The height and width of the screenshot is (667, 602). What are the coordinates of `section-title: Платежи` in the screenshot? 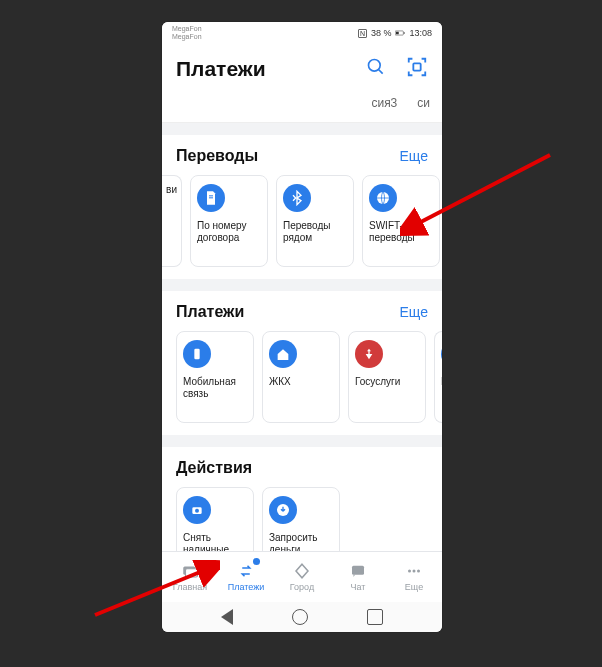 It's located at (210, 312).